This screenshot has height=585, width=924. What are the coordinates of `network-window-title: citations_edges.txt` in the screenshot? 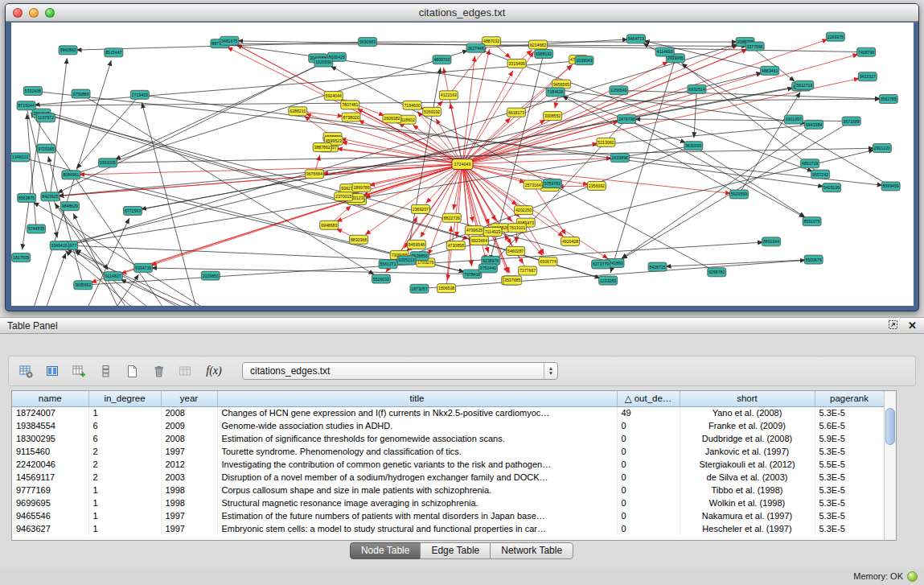 It's located at (462, 13).